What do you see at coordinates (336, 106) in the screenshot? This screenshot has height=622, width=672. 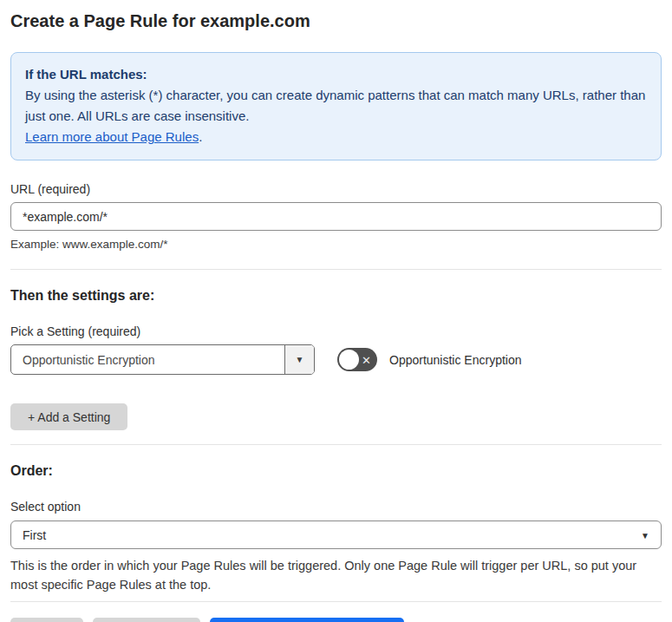 I see `info-box-body: By using the asterisk (*) character, you…` at bounding box center [336, 106].